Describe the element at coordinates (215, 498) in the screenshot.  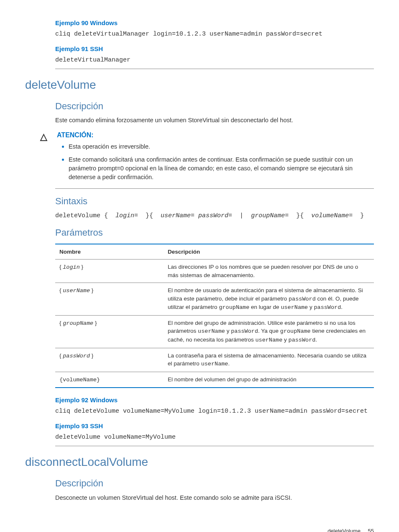
I see `desc-text: Desconecte un volumen StoreVirtual del h…` at that location.